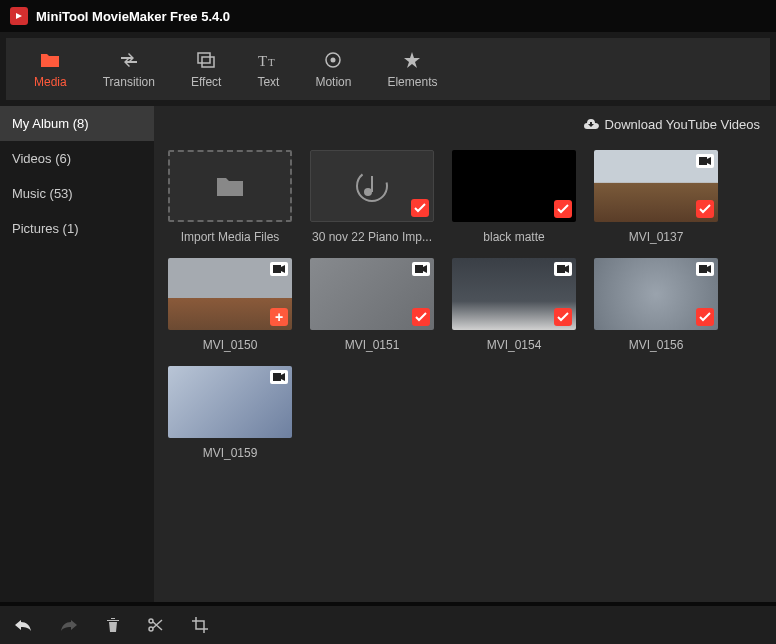  Describe the element at coordinates (133, 16) in the screenshot. I see `app-title: MiniTool MovieMaker Free 5.4.0` at that location.